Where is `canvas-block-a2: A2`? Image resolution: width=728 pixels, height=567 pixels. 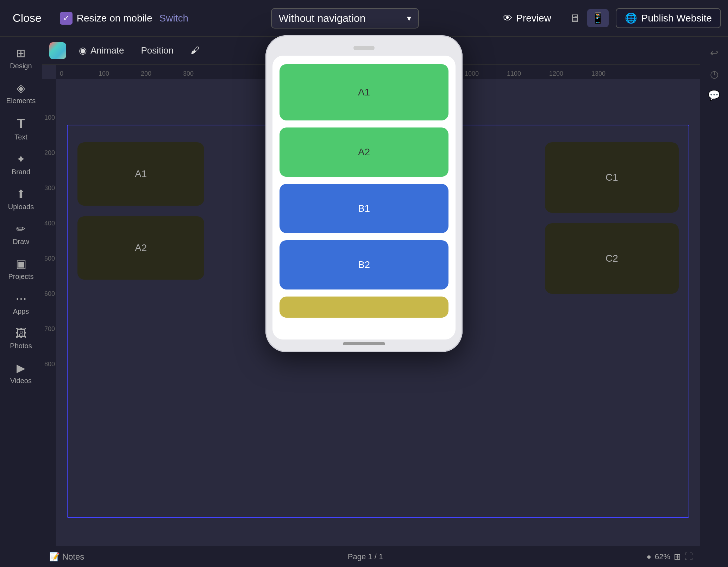
canvas-block-a2: A2 is located at coordinates (141, 248).